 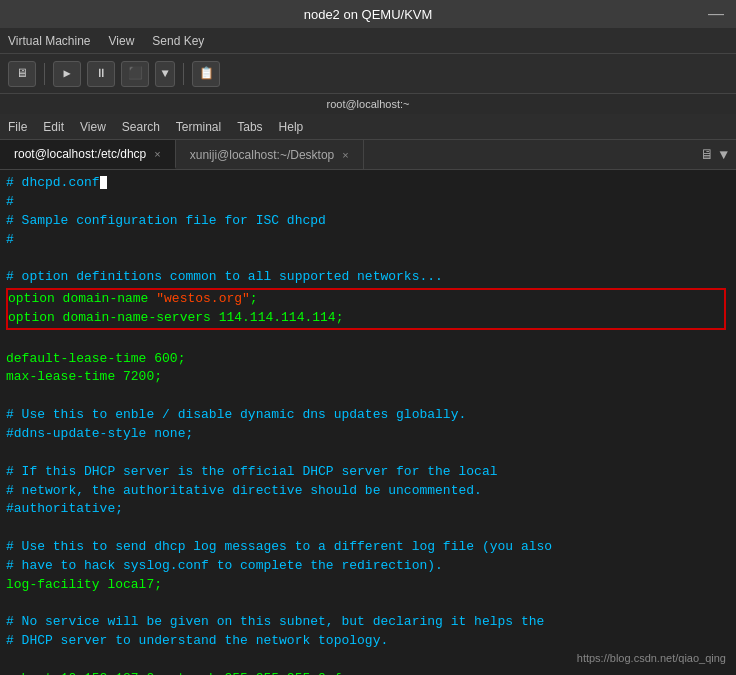 What do you see at coordinates (88, 154) in the screenshot?
I see `tab-dhcp: root@localhost:/etc/dhcp ×` at bounding box center [88, 154].